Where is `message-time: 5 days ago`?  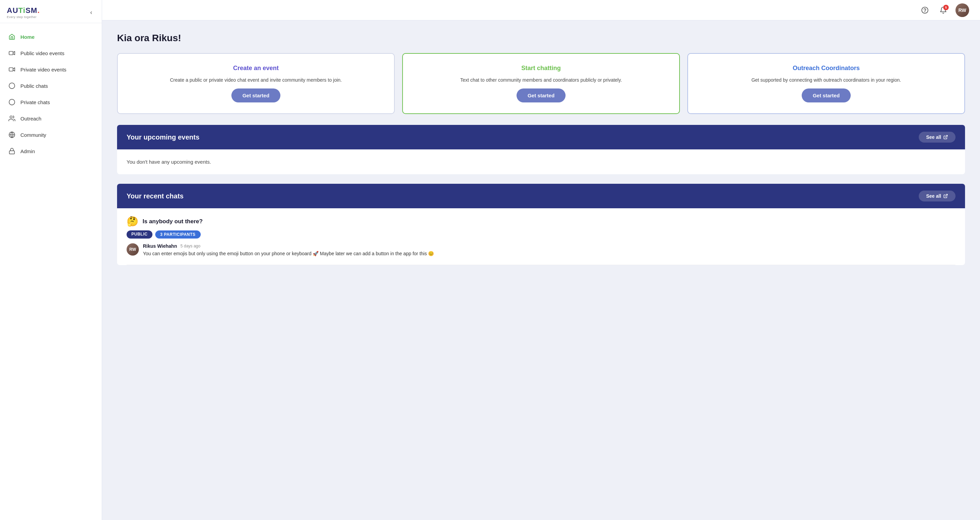
message-time: 5 days ago is located at coordinates (190, 246).